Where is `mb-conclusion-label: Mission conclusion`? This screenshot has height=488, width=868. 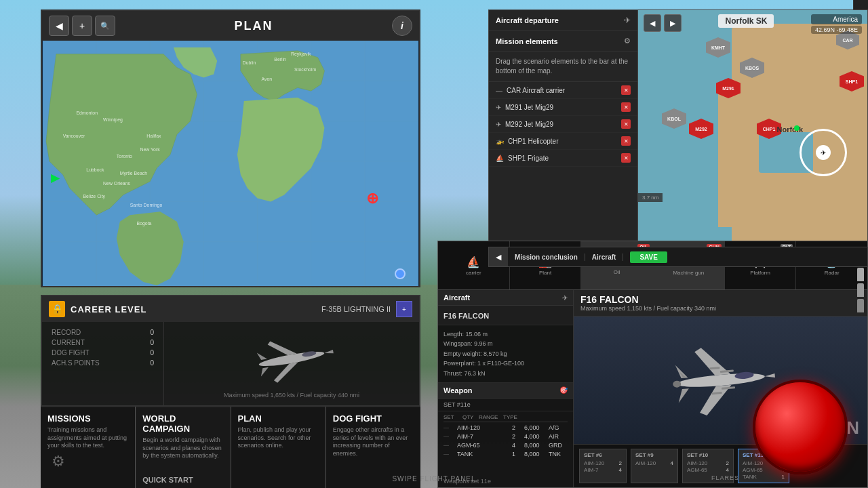
mb-conclusion-label: Mission conclusion is located at coordinates (547, 258).